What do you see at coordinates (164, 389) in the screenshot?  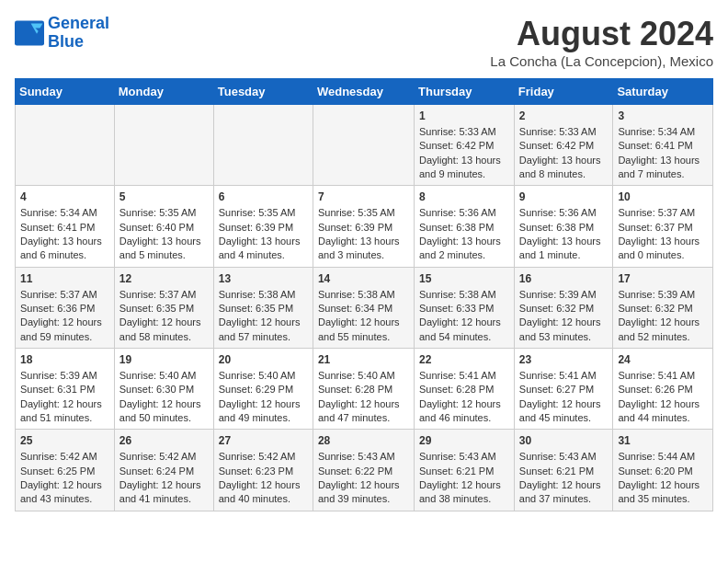 I see `calendar-cell: 19Sunrise: 5:40 AM Sunset: 6:30 PM Dayli…` at bounding box center [164, 389].